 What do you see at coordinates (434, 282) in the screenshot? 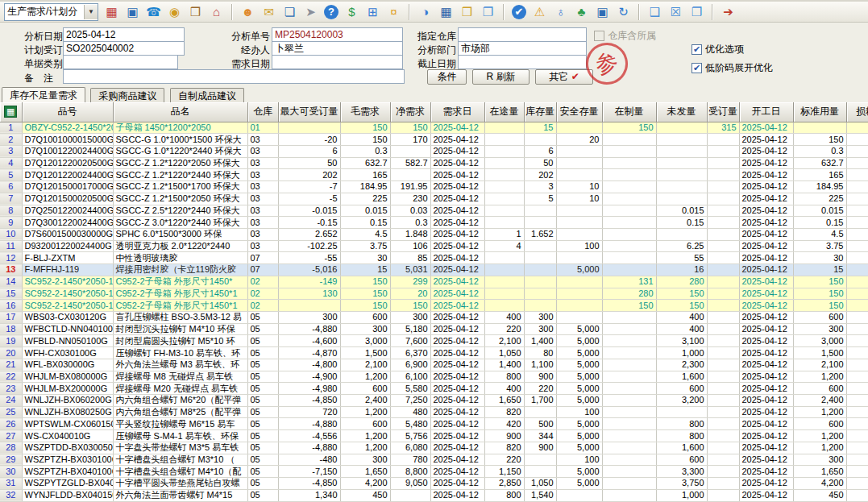
I see `table-row: 14SC952-2-1450*2050-1C952-2子母箱 外形尺寸1450*…` at bounding box center [434, 282].